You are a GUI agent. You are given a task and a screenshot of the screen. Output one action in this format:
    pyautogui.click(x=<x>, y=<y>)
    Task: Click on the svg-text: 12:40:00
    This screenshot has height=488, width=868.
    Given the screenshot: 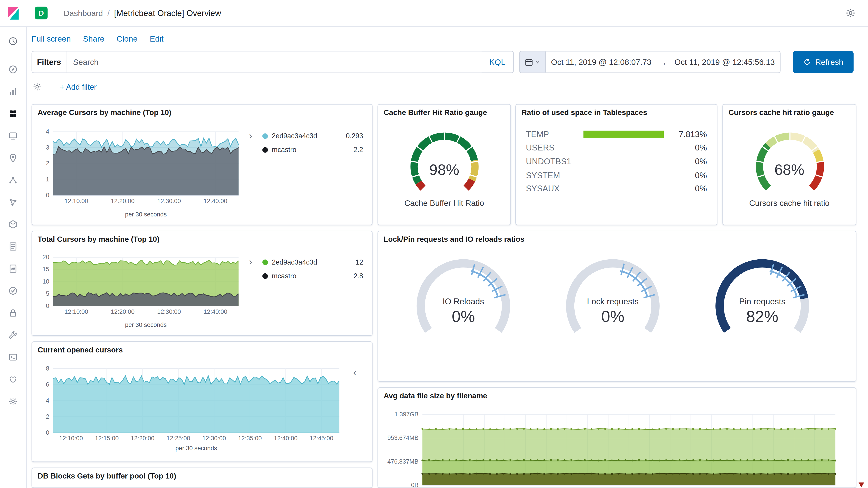 What is the action you would take?
    pyautogui.click(x=286, y=438)
    